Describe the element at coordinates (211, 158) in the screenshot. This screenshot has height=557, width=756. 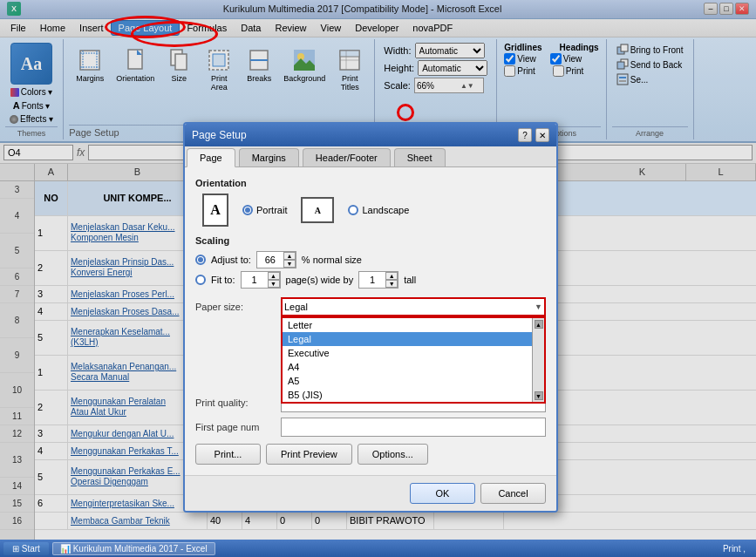
I see `dialog-tab-page: Page` at that location.